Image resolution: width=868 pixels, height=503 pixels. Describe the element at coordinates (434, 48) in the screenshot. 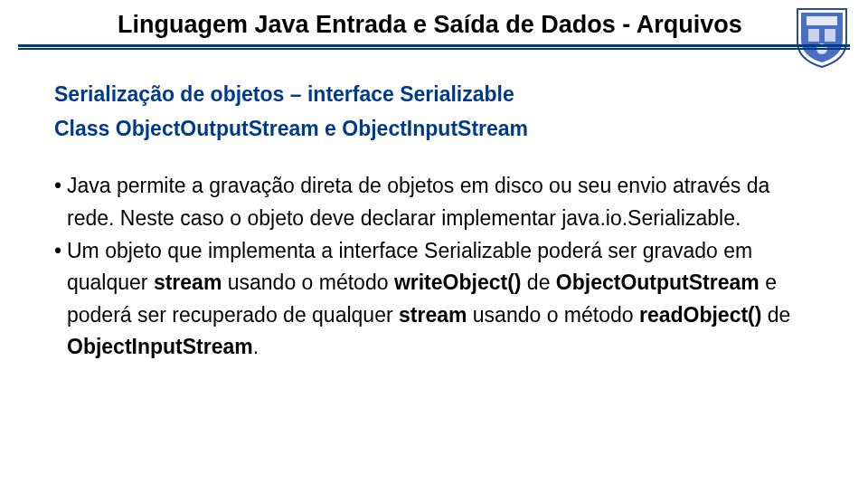

I see `header-divider` at that location.